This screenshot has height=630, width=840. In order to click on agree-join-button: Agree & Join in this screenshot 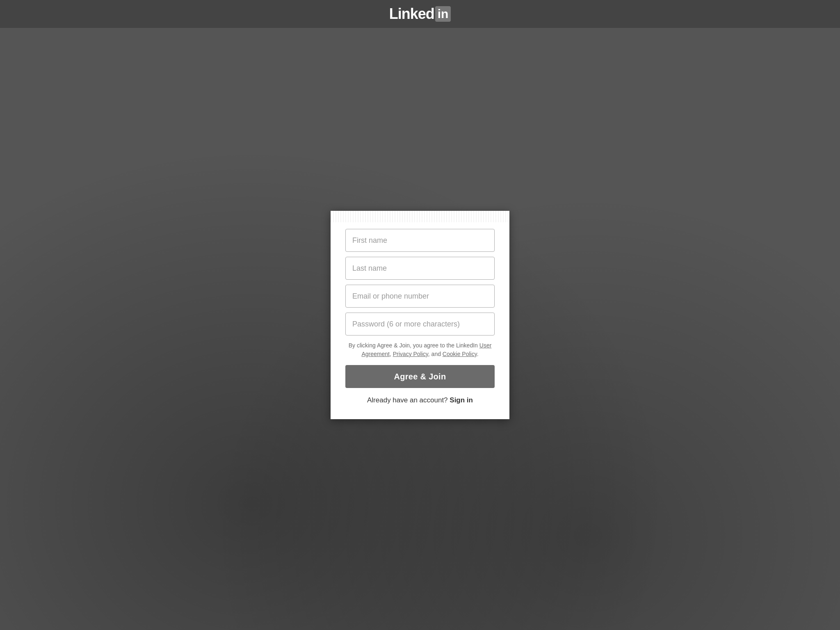, I will do `click(420, 377)`.